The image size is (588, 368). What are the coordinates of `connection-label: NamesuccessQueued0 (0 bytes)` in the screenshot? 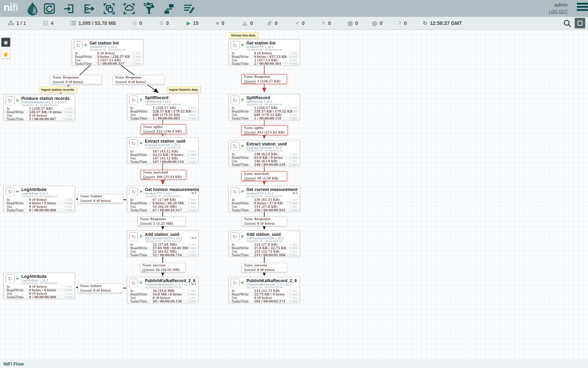 It's located at (264, 268).